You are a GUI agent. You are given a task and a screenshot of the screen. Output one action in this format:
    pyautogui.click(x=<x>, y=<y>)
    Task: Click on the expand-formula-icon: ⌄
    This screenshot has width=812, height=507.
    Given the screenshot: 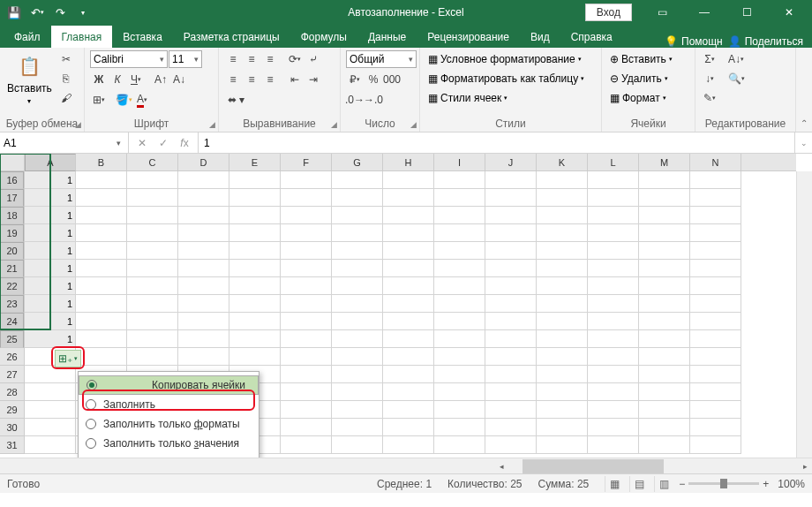 What is the action you would take?
    pyautogui.click(x=803, y=143)
    